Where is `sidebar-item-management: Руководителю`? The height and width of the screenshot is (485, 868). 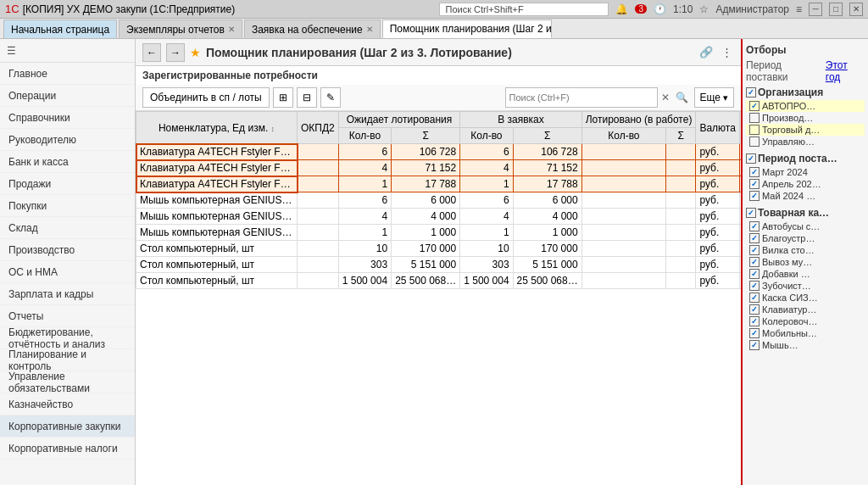
sidebar-item-management: Руководителю is located at coordinates (68, 140).